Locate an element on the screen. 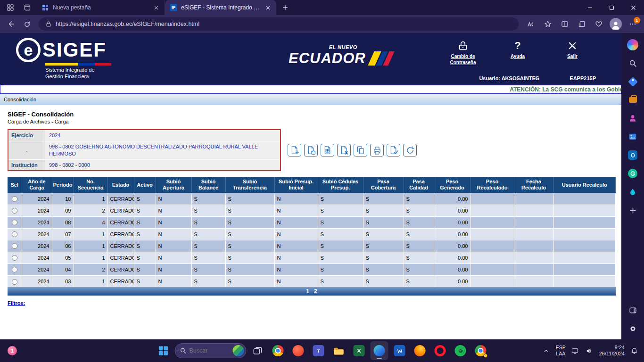 This screenshot has width=644, height=362. reload-button is located at coordinates (410, 150).